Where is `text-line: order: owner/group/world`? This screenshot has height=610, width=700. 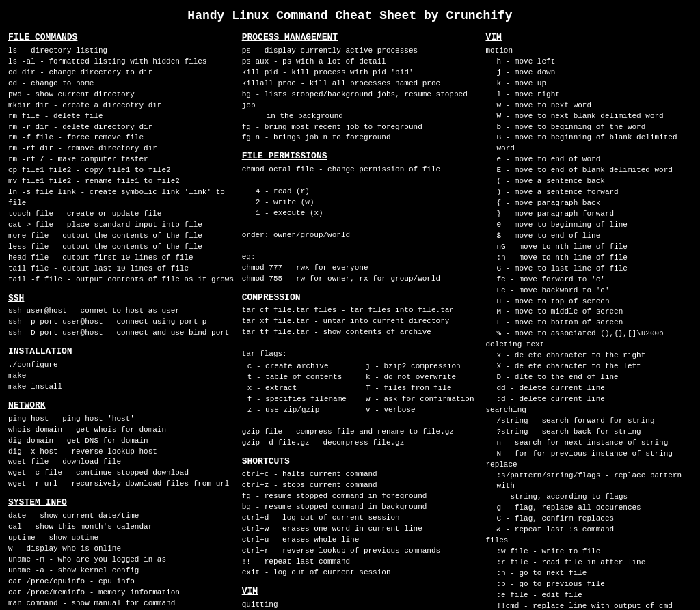 text-line: order: owner/group/world is located at coordinates (361, 236).